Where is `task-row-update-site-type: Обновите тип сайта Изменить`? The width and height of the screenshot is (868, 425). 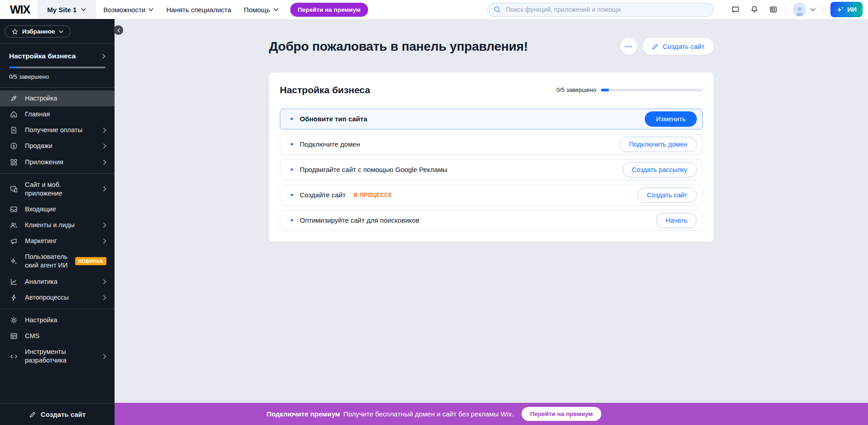
task-row-update-site-type: Обновите тип сайта Изменить is located at coordinates (491, 119).